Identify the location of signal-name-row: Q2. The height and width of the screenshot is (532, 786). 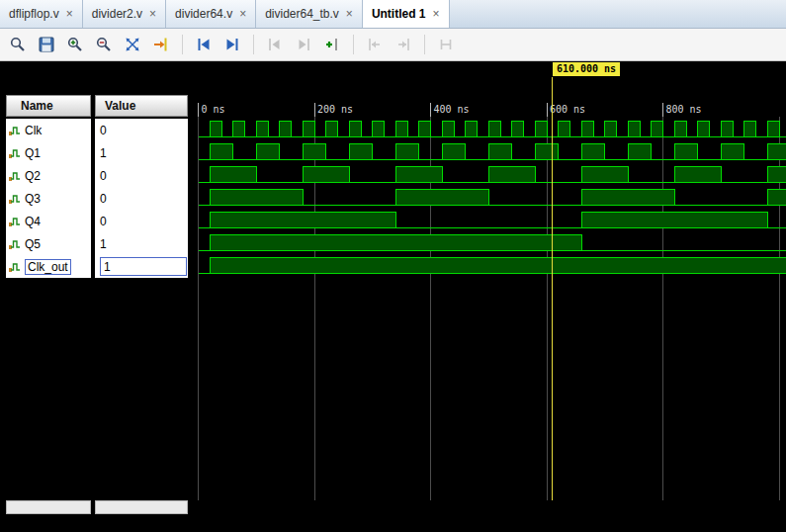
(48, 176).